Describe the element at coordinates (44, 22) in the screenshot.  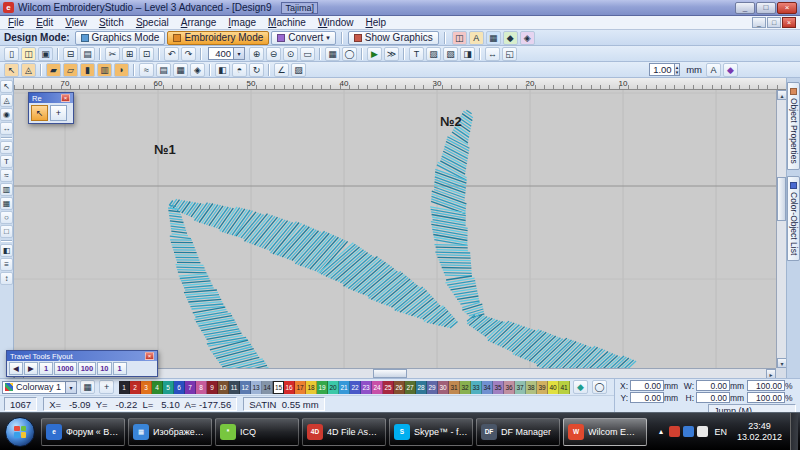
I see `menu-edit: Edit` at that location.